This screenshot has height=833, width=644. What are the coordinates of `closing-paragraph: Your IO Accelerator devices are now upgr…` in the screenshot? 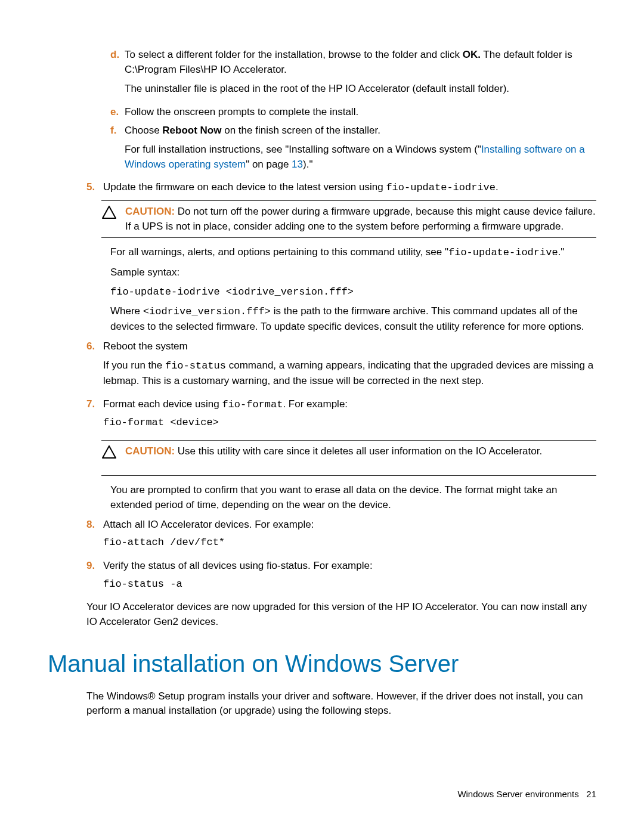 It's located at (341, 614).